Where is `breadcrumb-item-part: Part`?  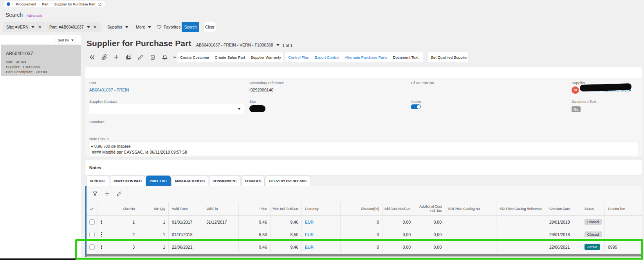
breadcrumb-item-part: Part is located at coordinates (45, 4).